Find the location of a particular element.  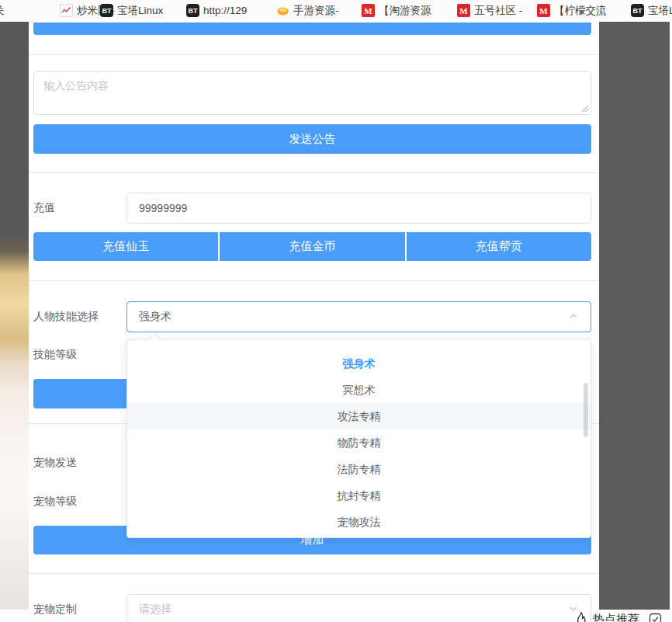

skill-option: 冥想术 is located at coordinates (359, 390).